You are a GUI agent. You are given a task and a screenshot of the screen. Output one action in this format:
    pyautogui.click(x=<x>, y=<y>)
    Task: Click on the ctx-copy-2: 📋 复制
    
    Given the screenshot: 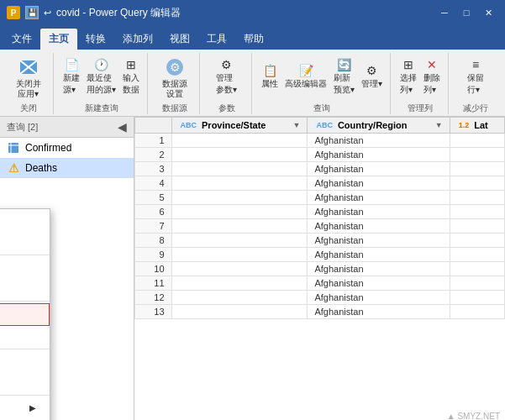 What is the action you would take?
    pyautogui.click(x=25, y=361)
    